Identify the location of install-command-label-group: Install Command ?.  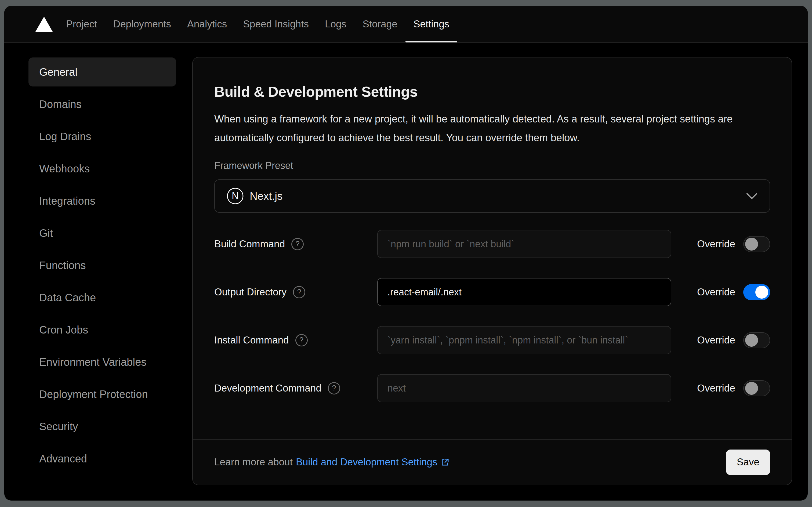
(296, 340).